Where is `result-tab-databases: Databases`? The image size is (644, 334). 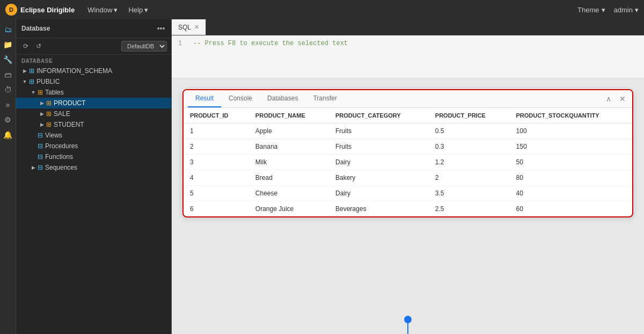
result-tab-databases: Databases is located at coordinates (282, 99).